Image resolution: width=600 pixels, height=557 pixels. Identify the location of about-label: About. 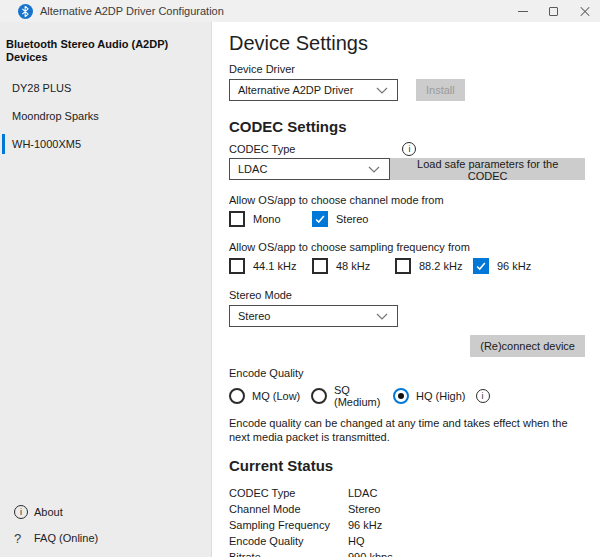
(48, 512).